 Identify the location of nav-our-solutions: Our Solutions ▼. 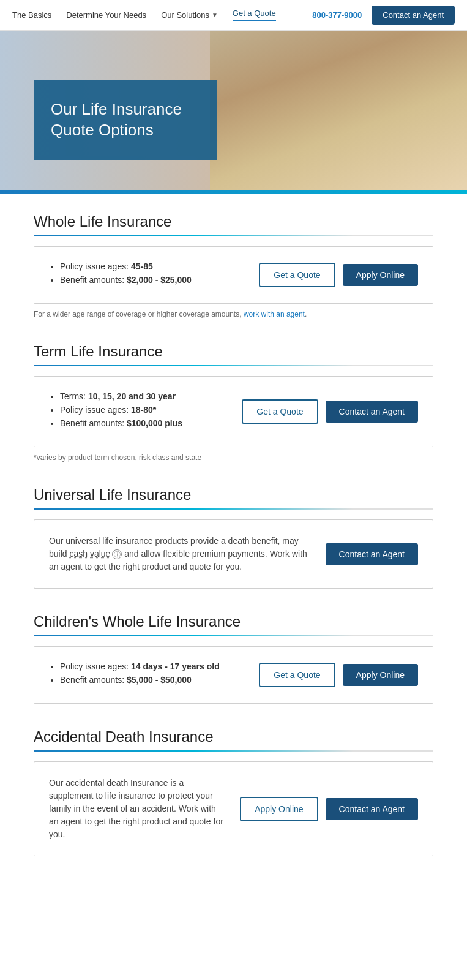
(190, 15).